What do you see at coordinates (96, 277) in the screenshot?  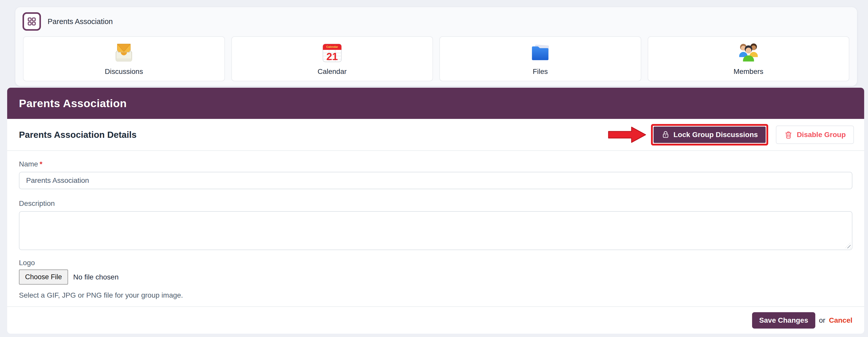 I see `file-status-text: No file chosen` at bounding box center [96, 277].